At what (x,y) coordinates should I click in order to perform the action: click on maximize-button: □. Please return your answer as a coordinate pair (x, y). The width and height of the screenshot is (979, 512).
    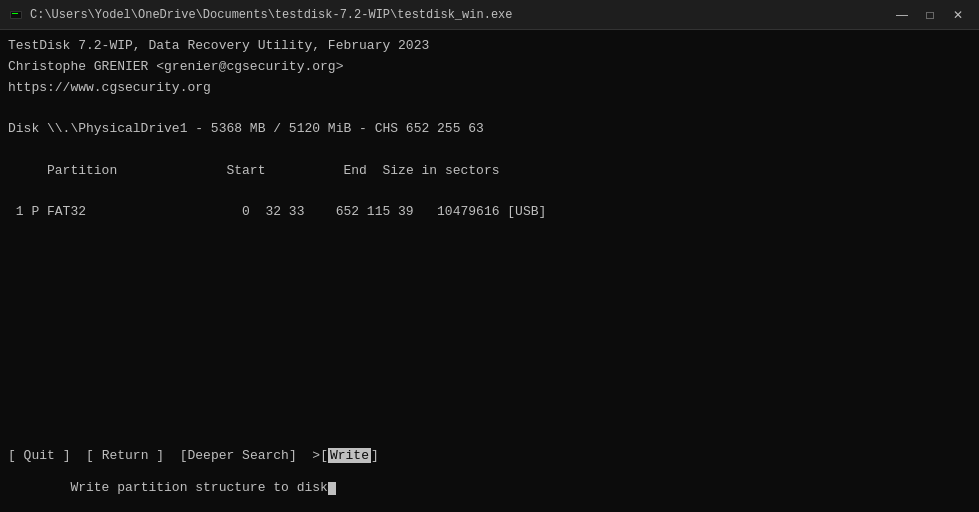
    Looking at the image, I should click on (930, 15).